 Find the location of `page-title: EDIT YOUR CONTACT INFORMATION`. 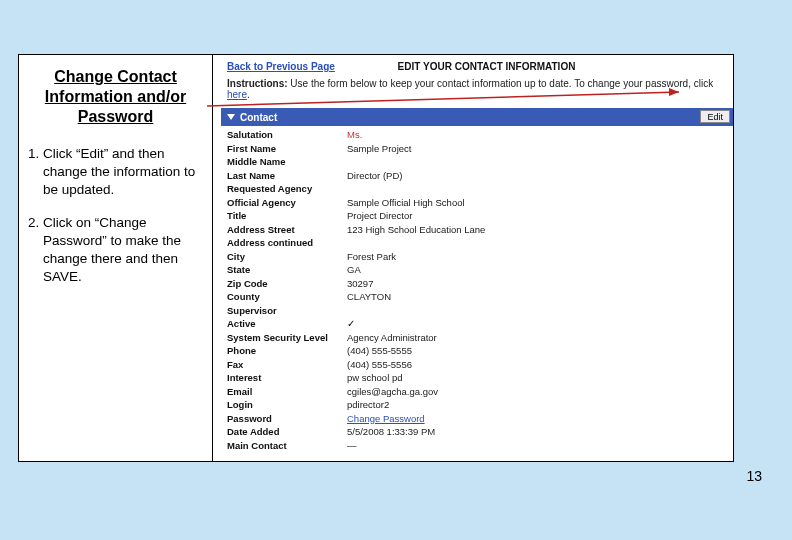

page-title: EDIT YOUR CONTACT INFORMATION is located at coordinates (487, 66).